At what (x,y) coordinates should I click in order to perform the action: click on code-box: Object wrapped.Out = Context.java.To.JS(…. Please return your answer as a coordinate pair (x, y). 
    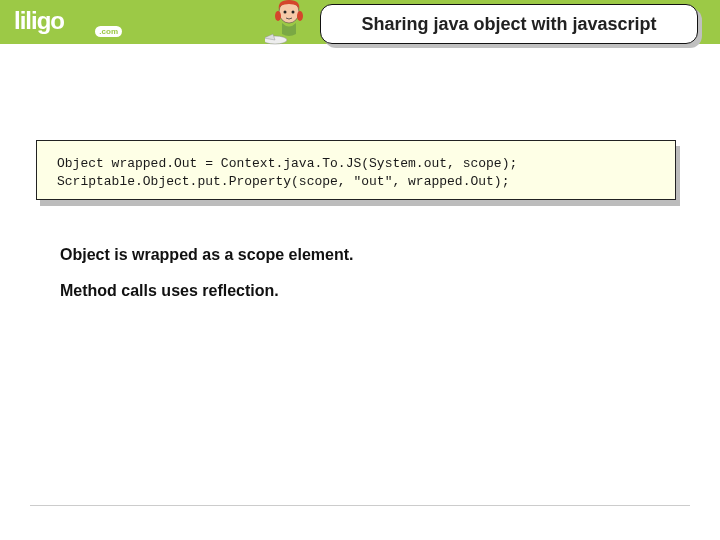
    Looking at the image, I should click on (356, 170).